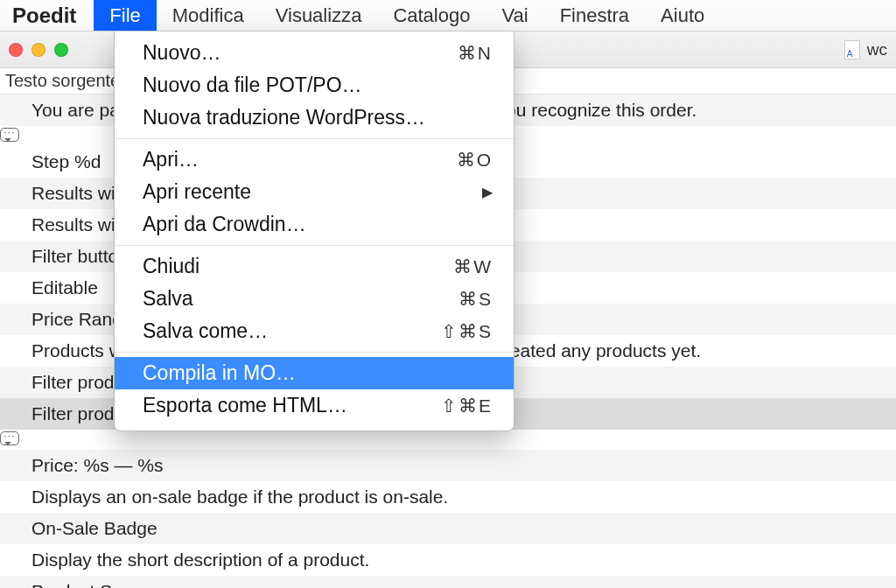 This screenshot has height=588, width=896. I want to click on menu-item-label: Nuovo da file POT/PO…, so click(252, 86).